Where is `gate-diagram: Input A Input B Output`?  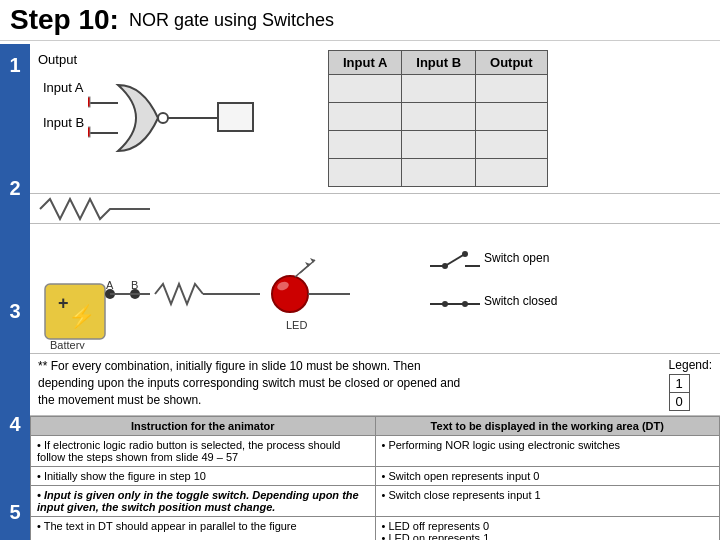 gate-diagram: Input A Input B Output is located at coordinates (178, 118).